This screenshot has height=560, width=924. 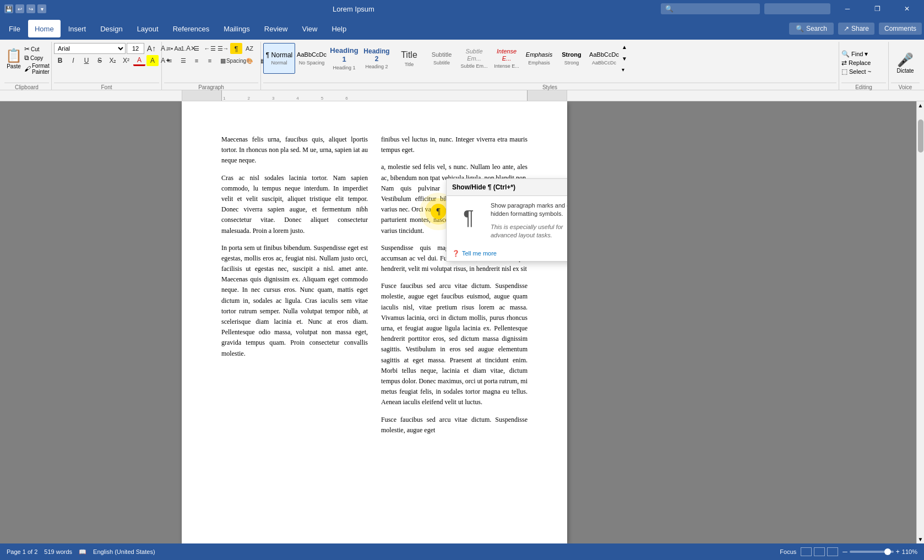 I want to click on style-subtitle: Subtitle Subtitle, so click(x=442, y=58).